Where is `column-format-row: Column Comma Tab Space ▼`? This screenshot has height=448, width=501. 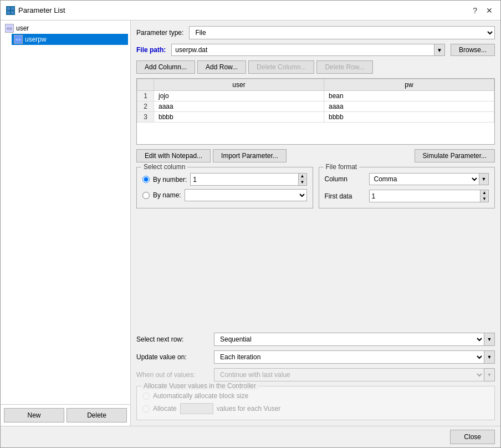
column-format-row: Column Comma Tab Space ▼ is located at coordinates (407, 179).